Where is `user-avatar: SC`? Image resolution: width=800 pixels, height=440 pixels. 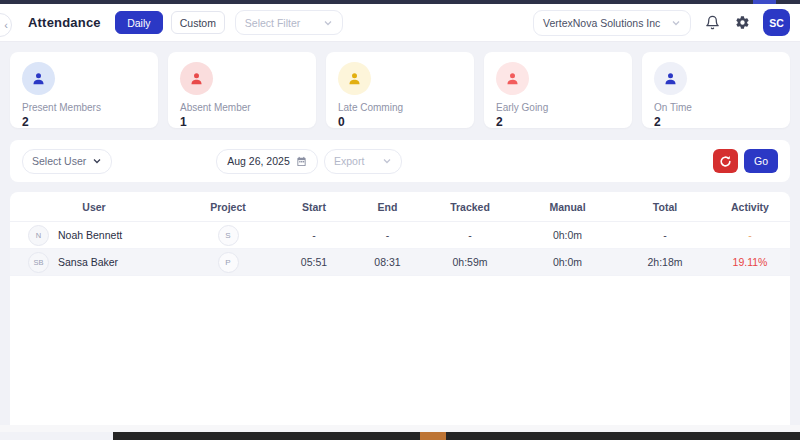
user-avatar: SC is located at coordinates (776, 22).